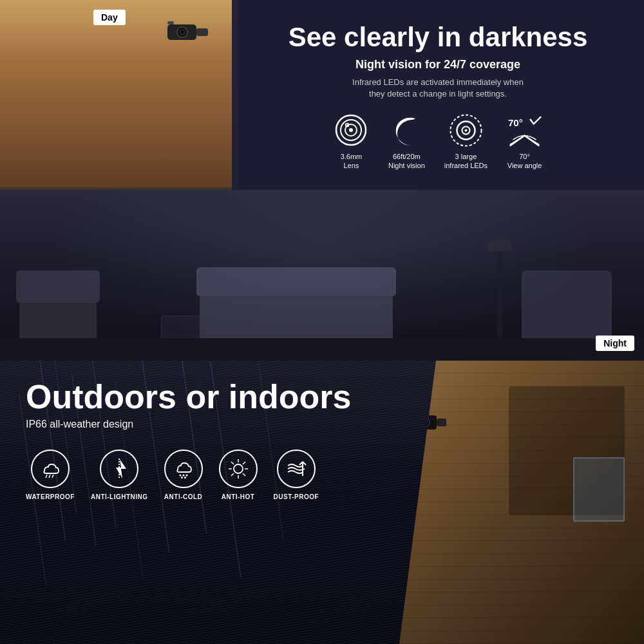 The height and width of the screenshot is (644, 644). What do you see at coordinates (352, 161) in the screenshot?
I see `lens-label: 3.6mmLens` at bounding box center [352, 161].